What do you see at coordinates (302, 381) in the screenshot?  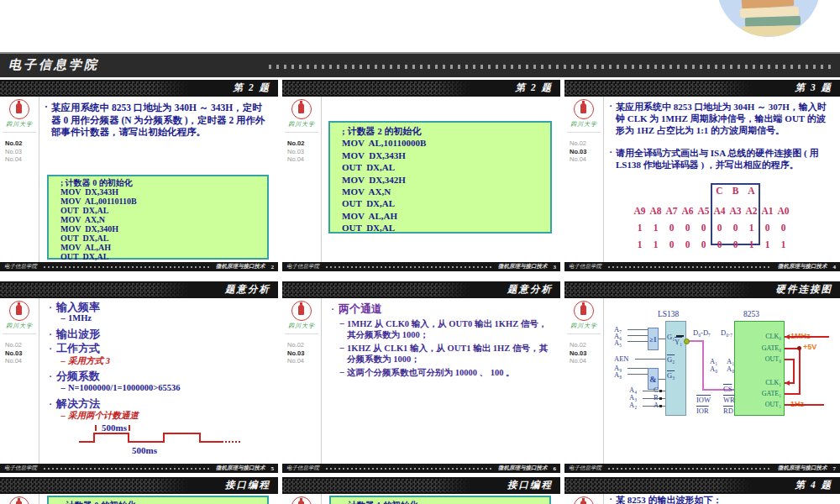 I see `slide-sidebar: 四川大学 No.02 No.03 No.04` at bounding box center [302, 381].